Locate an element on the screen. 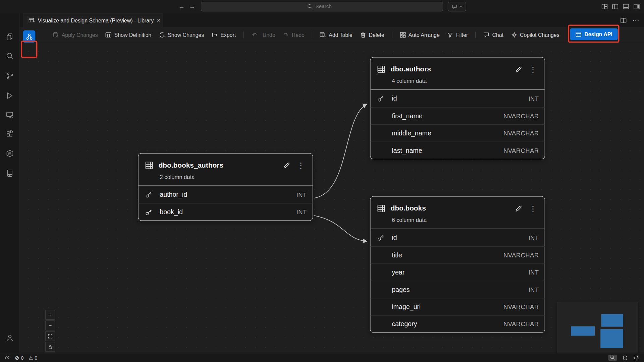 The image size is (644, 362). remote-window-icon is located at coordinates (7, 358).